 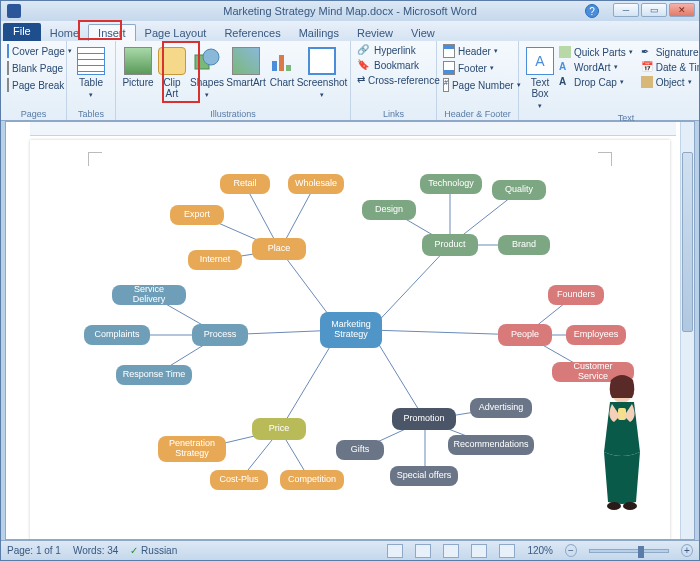 What do you see at coordinates (423, 551) in the screenshot?
I see `view-fullscreen-button` at bounding box center [423, 551].